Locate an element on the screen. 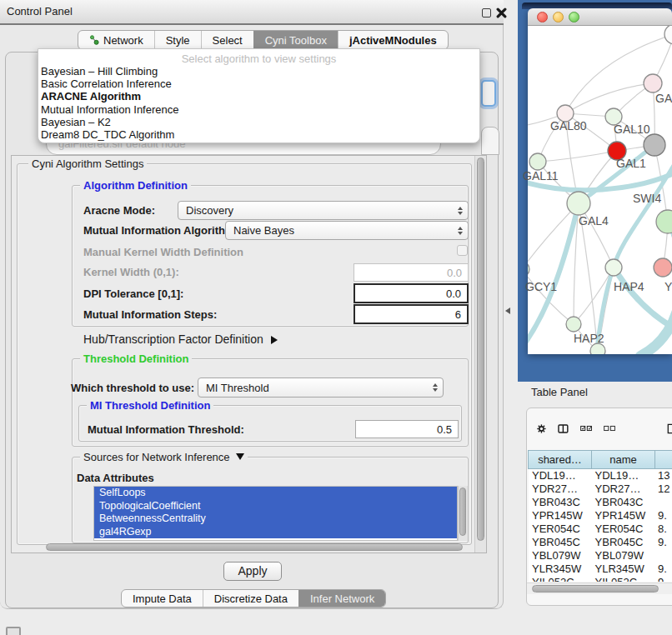 The image size is (672, 635). settings-hscrollbar-thumb is located at coordinates (254, 547).